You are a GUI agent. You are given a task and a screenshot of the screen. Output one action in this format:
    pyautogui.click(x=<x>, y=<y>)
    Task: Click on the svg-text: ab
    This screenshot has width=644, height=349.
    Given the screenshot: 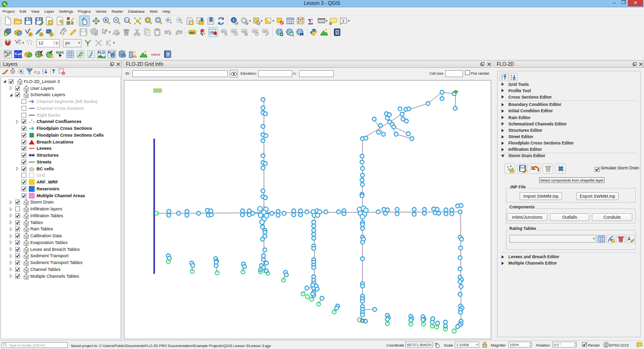 What is the action you would take?
    pyautogui.click(x=212, y=31)
    